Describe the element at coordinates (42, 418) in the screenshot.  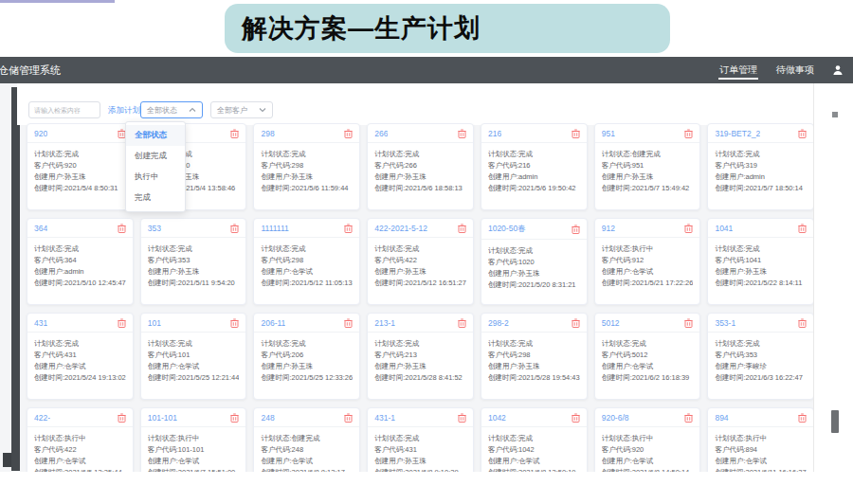
I see `plan-id-link: 422-` at that location.